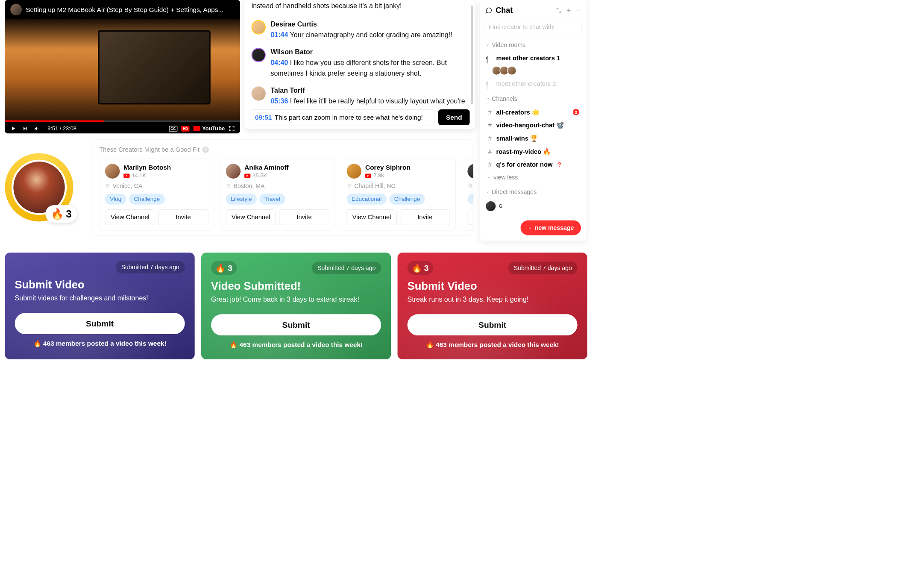 This screenshot has height=570, width=924. Describe the element at coordinates (454, 117) in the screenshot. I see `send-button: Send` at that location.